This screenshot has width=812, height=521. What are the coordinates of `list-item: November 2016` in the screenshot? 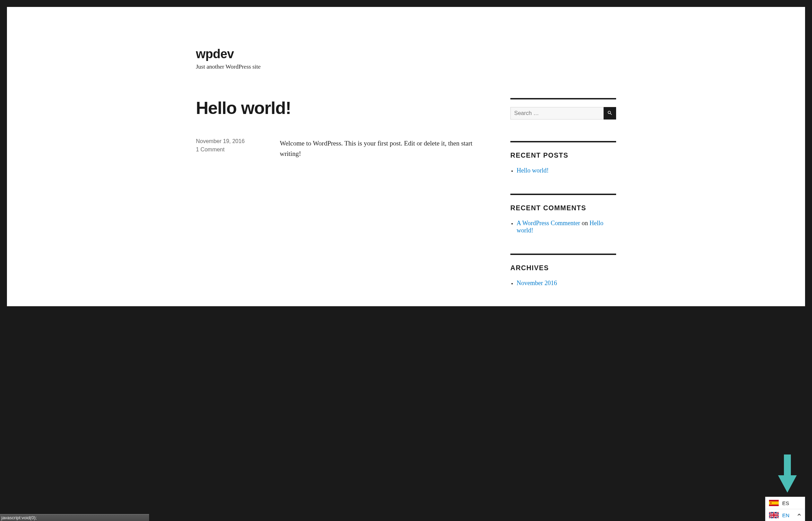 It's located at (567, 283).